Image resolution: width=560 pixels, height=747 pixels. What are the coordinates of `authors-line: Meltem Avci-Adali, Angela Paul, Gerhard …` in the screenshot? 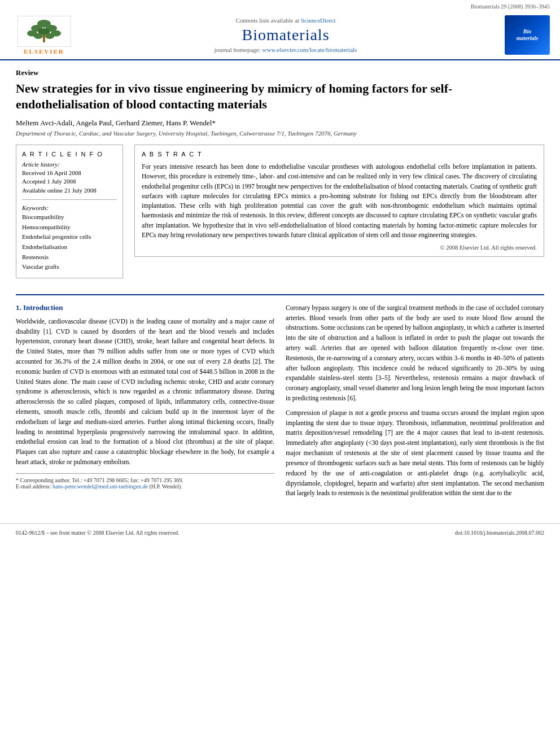 It's located at (280, 123).